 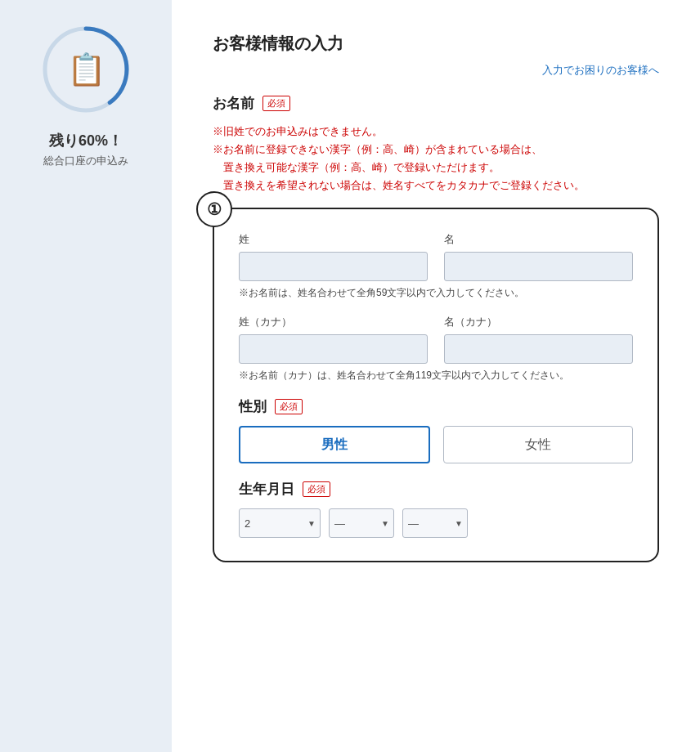 What do you see at coordinates (316, 489) in the screenshot?
I see `birth-required-badge: 必須` at bounding box center [316, 489].